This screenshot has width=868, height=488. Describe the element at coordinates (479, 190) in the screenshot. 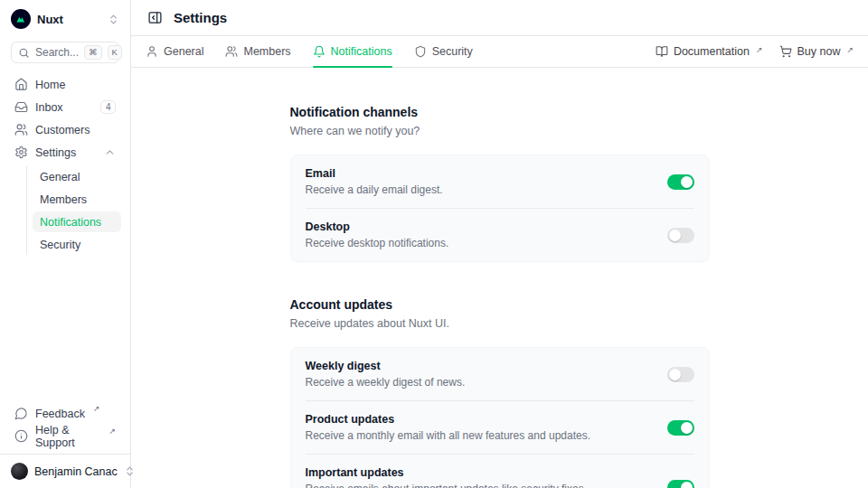

I see `setting-description: Receive a daily email digest.` at that location.